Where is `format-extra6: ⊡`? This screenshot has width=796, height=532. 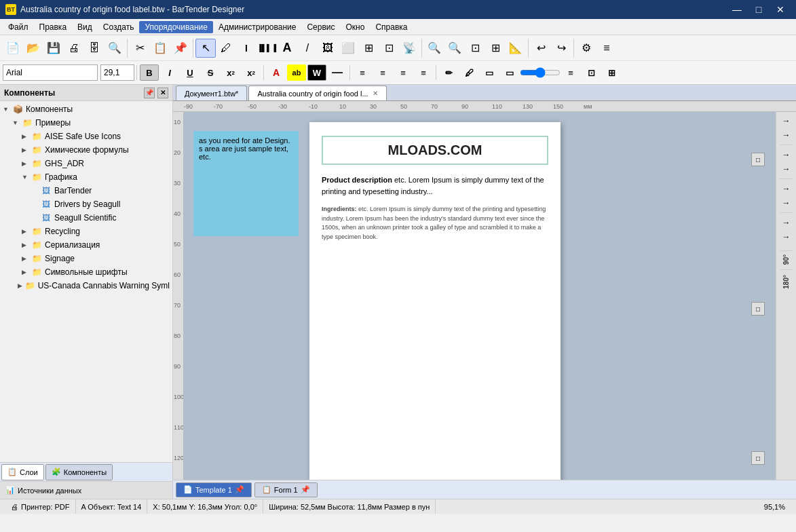
format-extra6: ⊡ is located at coordinates (591, 73).